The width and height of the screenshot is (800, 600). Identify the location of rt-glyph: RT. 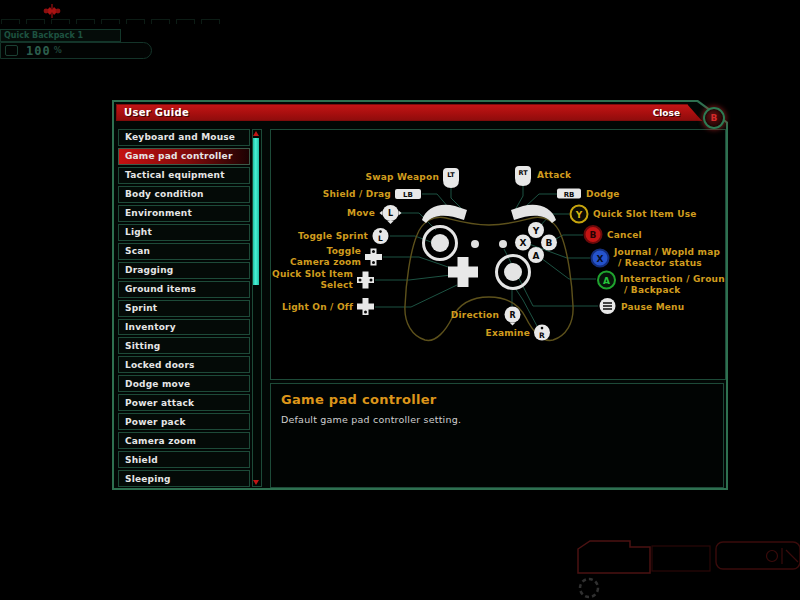
(523, 173).